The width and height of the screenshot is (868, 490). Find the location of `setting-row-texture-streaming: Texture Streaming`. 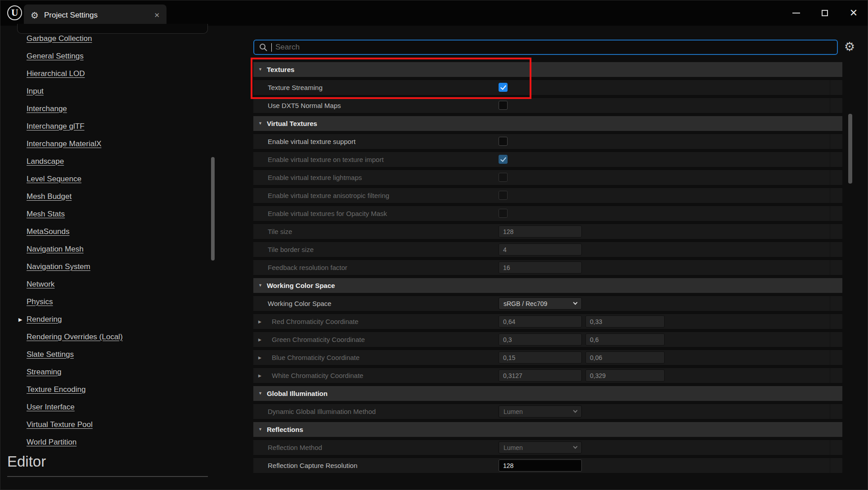

setting-row-texture-streaming: Texture Streaming is located at coordinates (548, 87).